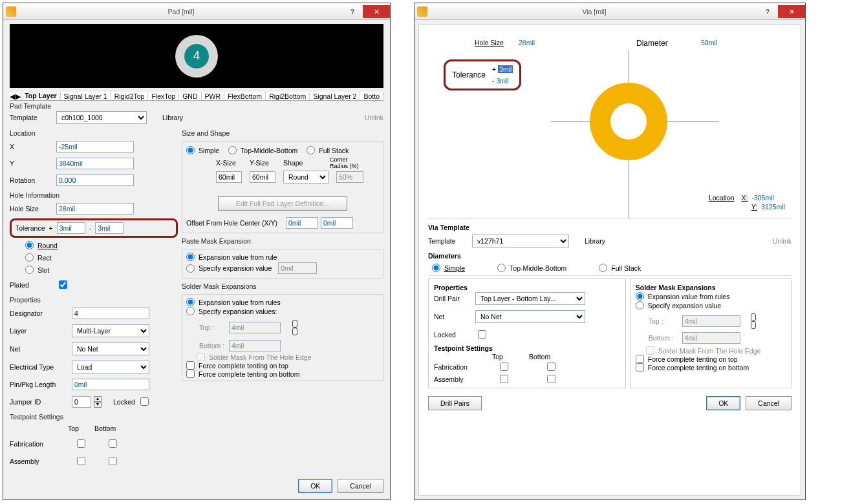 Image resolution: width=851 pixels, height=504 pixels. I want to click on tab: PWR, so click(213, 96).